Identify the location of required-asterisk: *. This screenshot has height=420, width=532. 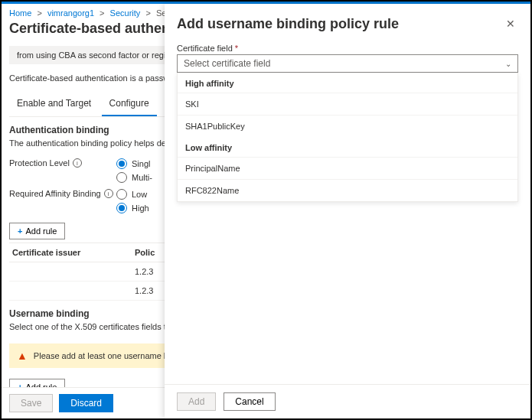
(237, 48).